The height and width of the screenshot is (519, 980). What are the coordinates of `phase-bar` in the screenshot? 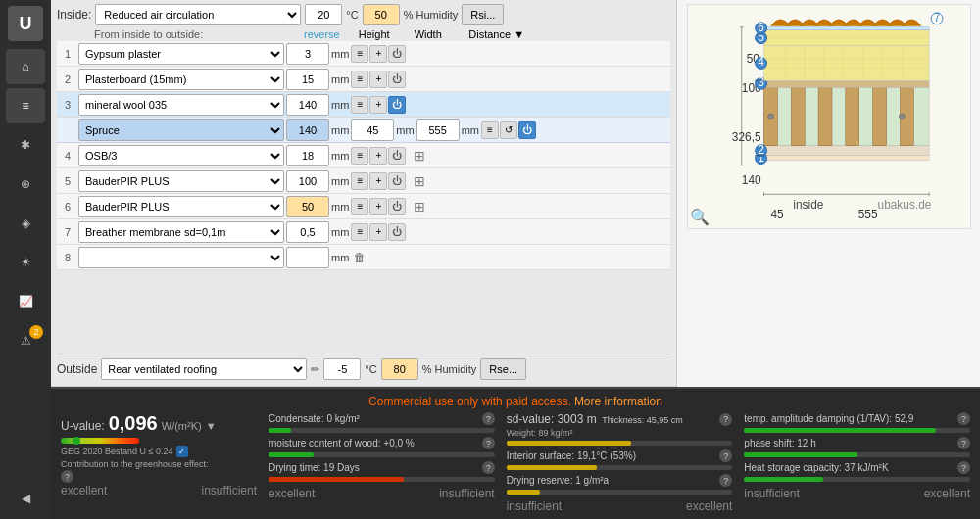 It's located at (800, 454).